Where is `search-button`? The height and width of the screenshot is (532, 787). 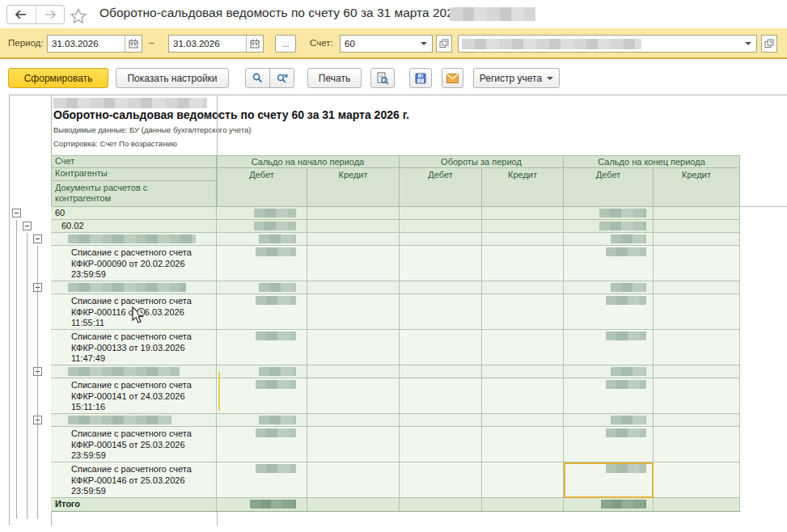
search-button is located at coordinates (257, 78).